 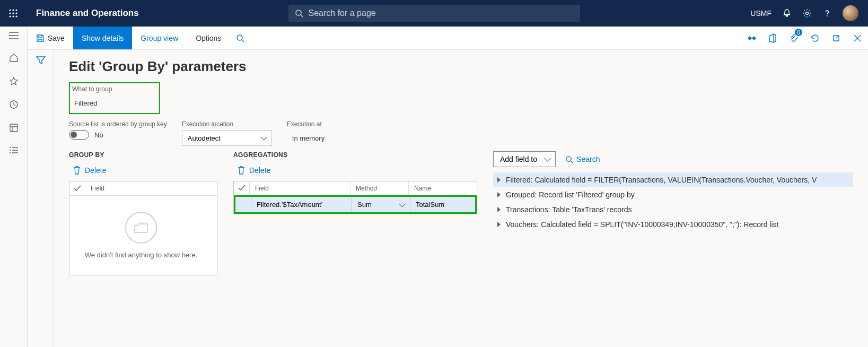 I want to click on groupby-delete-button: Delete, so click(x=143, y=170).